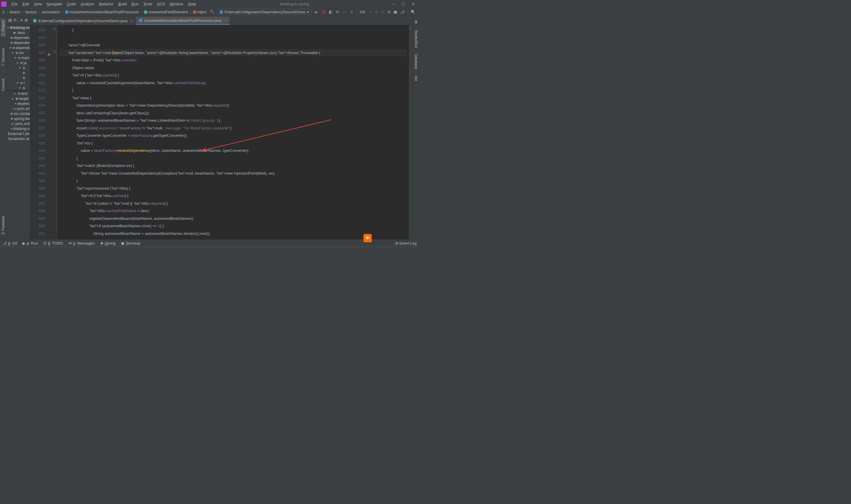 This screenshot has height=504, width=851. Describe the element at coordinates (212, 12) in the screenshot. I see `hammer-icon: 🔨` at that location.